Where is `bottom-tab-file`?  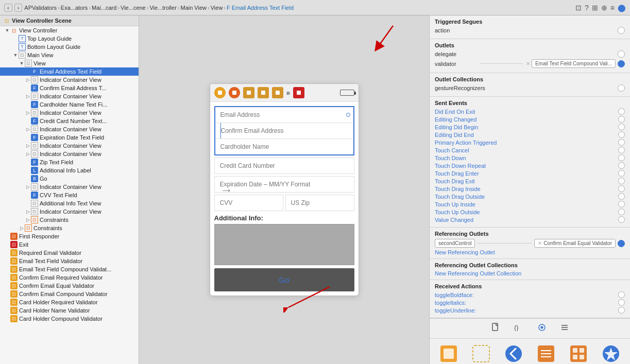
bottom-tab-file is located at coordinates (496, 328).